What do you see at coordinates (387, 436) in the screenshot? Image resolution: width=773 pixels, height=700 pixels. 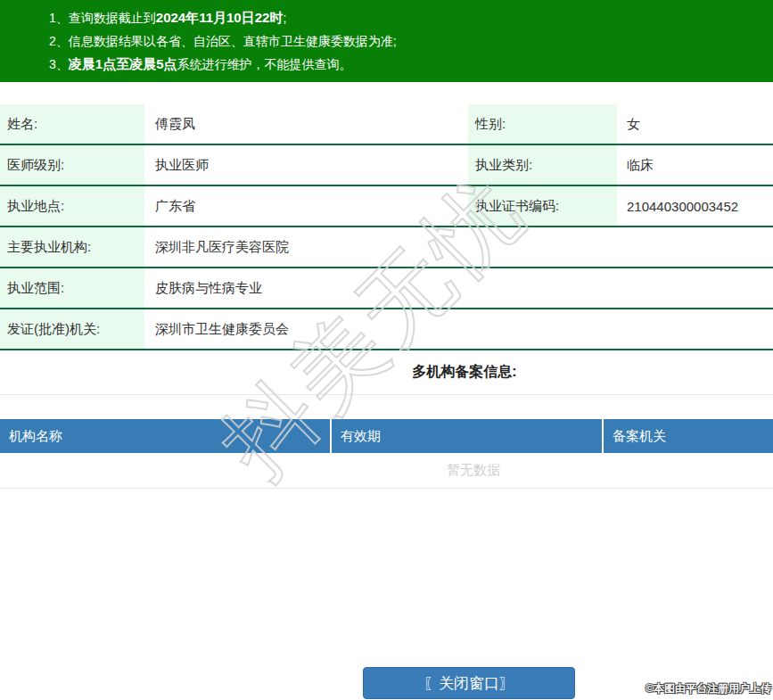 I see `org-table-header: 机构名称 有效期 备案机关` at bounding box center [387, 436].